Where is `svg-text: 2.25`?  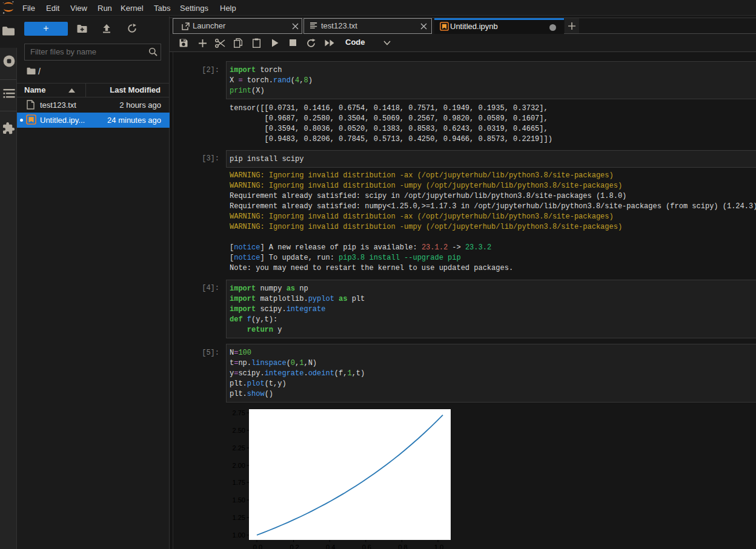
svg-text: 2.25 is located at coordinates (239, 448).